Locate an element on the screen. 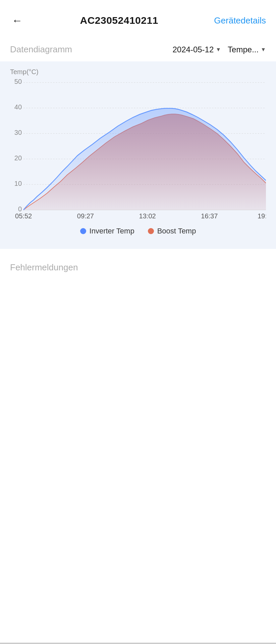  metric-value: Tempe... is located at coordinates (243, 50).